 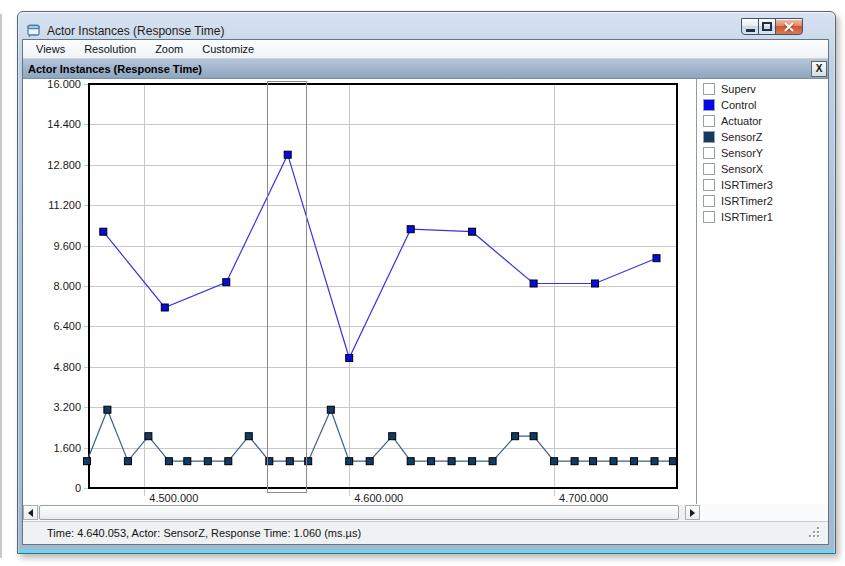 What do you see at coordinates (709, 153) in the screenshot?
I see `legend-swatch-sensory` at bounding box center [709, 153].